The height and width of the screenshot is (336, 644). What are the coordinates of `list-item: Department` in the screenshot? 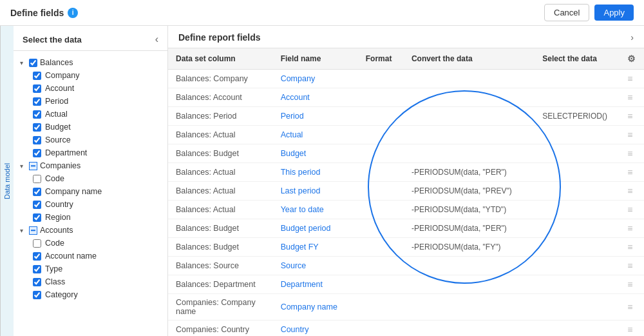 It's located at (90, 153).